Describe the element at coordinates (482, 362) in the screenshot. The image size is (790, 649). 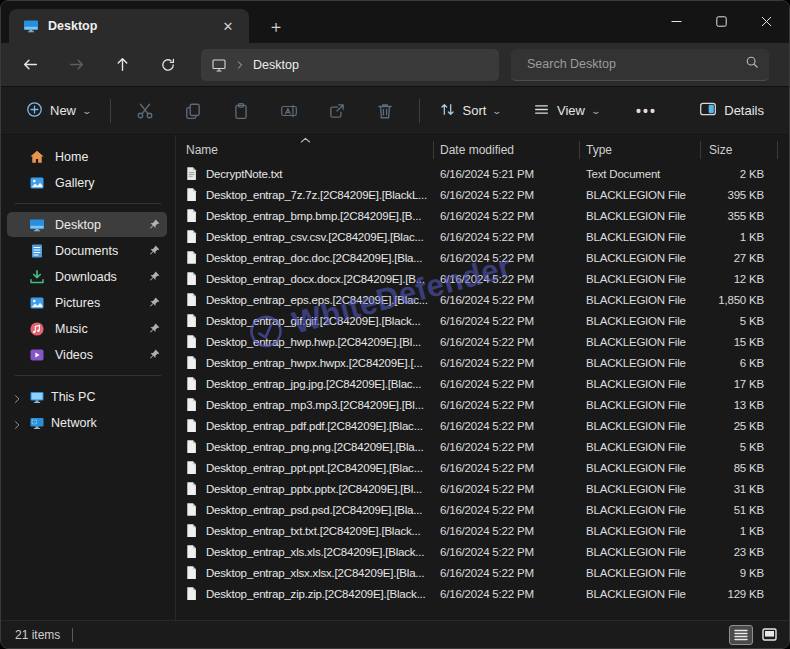
I see `file-row: Desktop_entrap_hwpx.hwpx.[2C84209E].[...…` at that location.